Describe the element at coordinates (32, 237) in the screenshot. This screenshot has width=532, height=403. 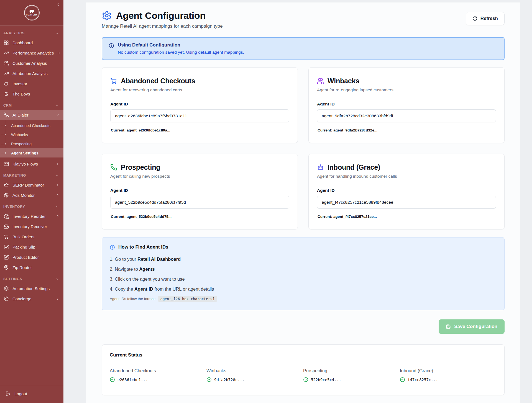
I see `sidebar-item-bulk-orders: Bulk Orders` at that location.